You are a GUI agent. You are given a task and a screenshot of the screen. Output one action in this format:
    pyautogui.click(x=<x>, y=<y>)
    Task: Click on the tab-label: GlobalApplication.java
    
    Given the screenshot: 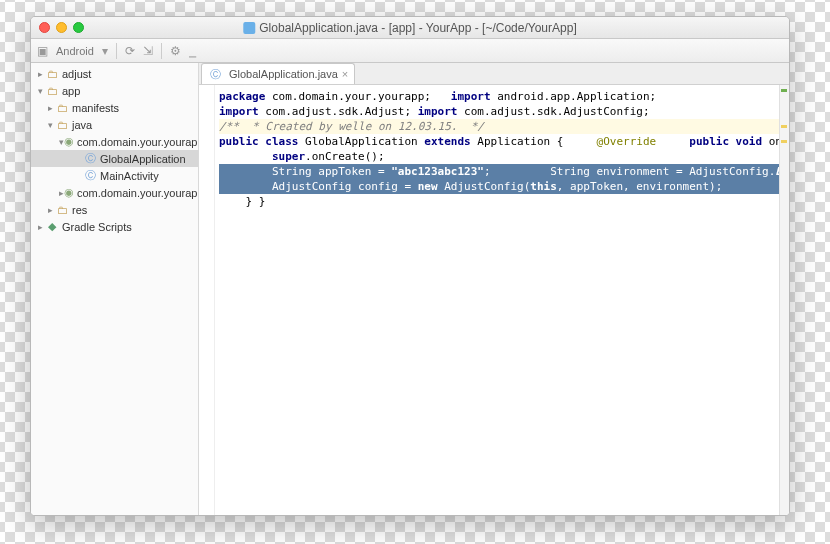 What is the action you would take?
    pyautogui.click(x=284, y=74)
    